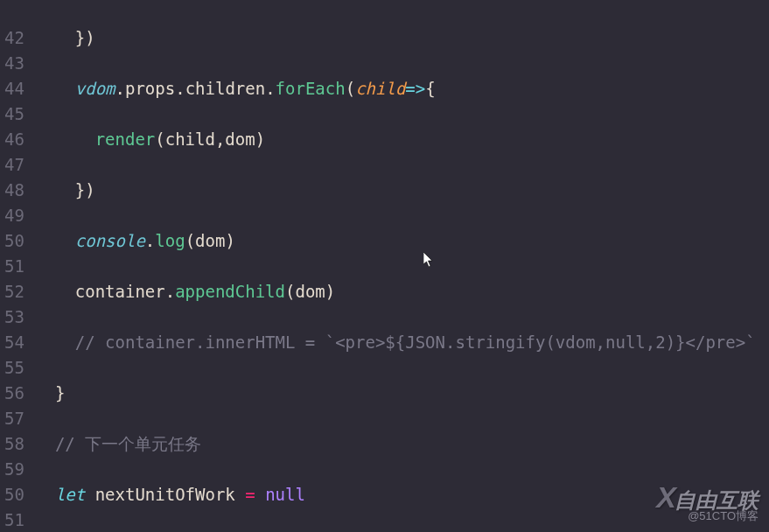  What do you see at coordinates (12, 418) in the screenshot?
I see `line-number: 57` at bounding box center [12, 418].